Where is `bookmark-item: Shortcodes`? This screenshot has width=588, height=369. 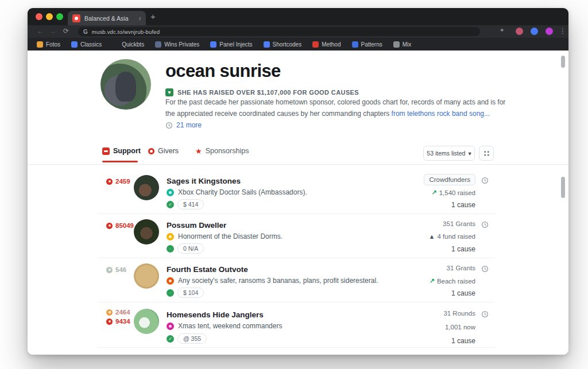 bookmark-item: Shortcodes is located at coordinates (283, 45).